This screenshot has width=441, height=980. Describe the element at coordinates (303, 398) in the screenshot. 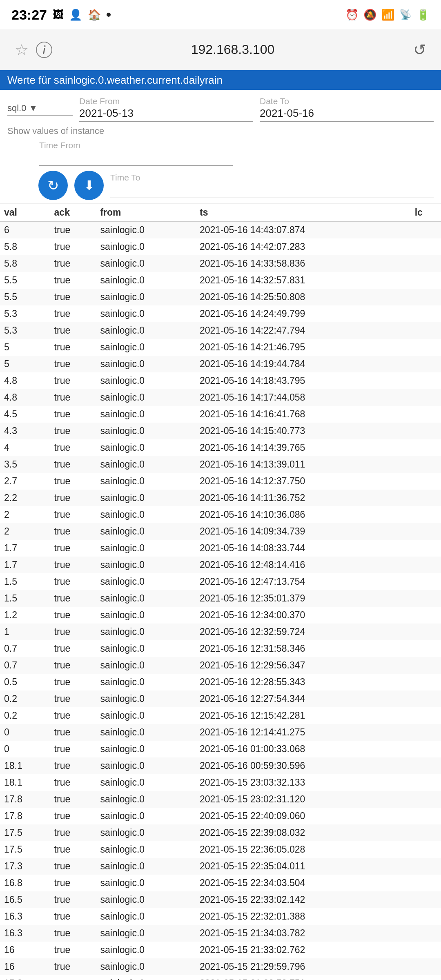

I see `table-cell: 2021-05-16 14:17:44.058` at that location.